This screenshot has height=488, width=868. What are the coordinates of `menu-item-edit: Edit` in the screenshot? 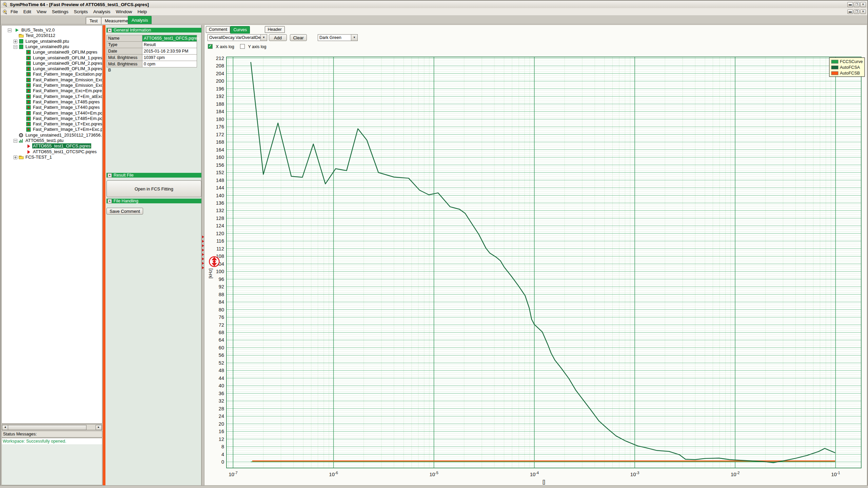 It's located at (27, 12).